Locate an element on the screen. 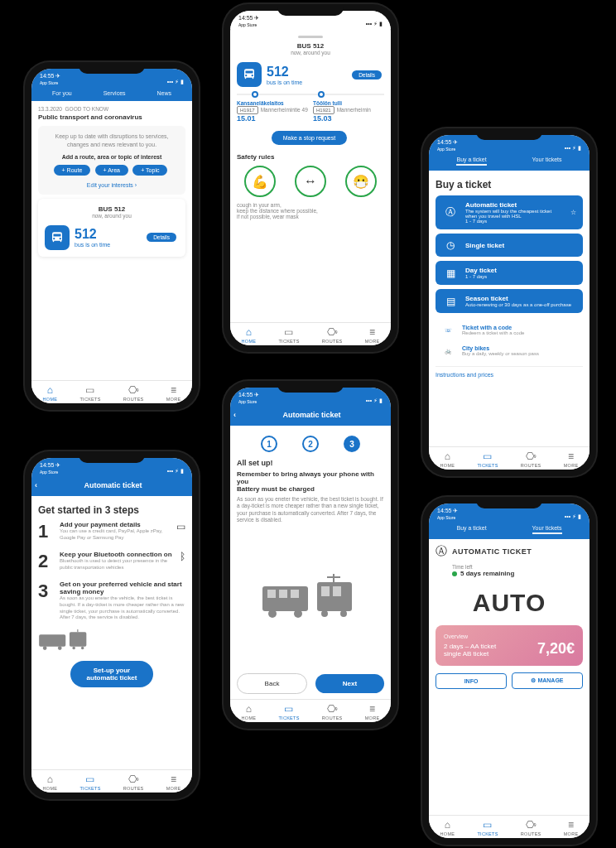 This screenshot has height=848, width=616. calendar-icon: ▦ is located at coordinates (450, 273).